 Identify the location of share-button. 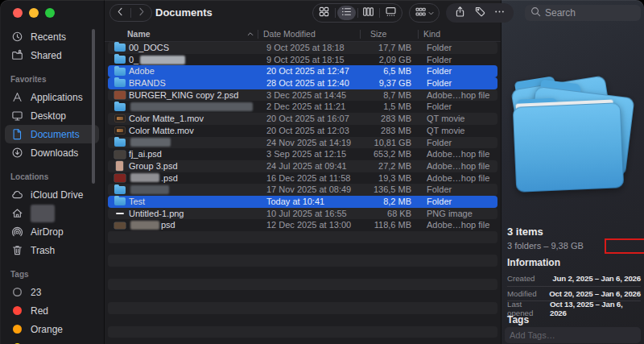
(460, 13).